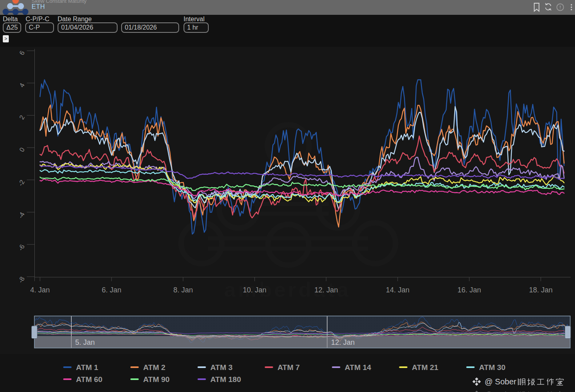 This screenshot has height=392, width=575. Describe the element at coordinates (254, 290) in the screenshot. I see `svg-text: 10. Jan` at that location.